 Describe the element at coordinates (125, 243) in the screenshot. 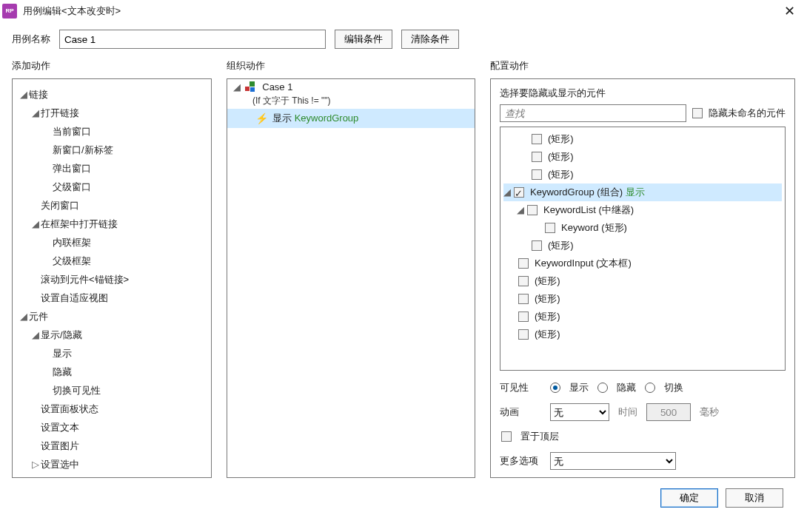

I see `tree-inline-frame: 内联框架` at that location.